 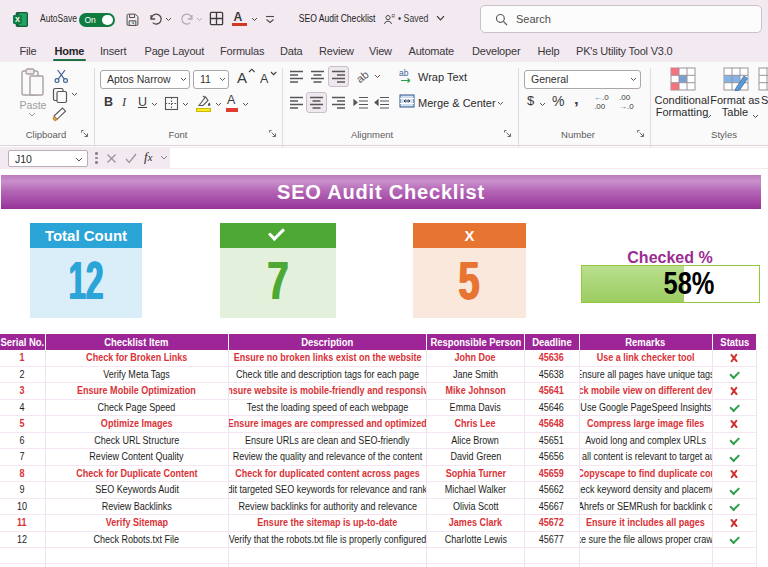 What do you see at coordinates (394, 16) in the screenshot?
I see `svg-text: R` at bounding box center [394, 16].